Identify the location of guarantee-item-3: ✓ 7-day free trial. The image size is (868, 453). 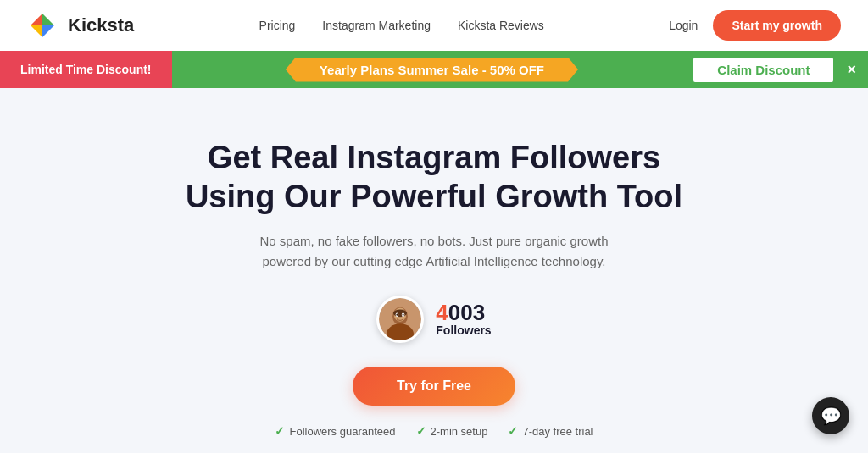
(550, 431).